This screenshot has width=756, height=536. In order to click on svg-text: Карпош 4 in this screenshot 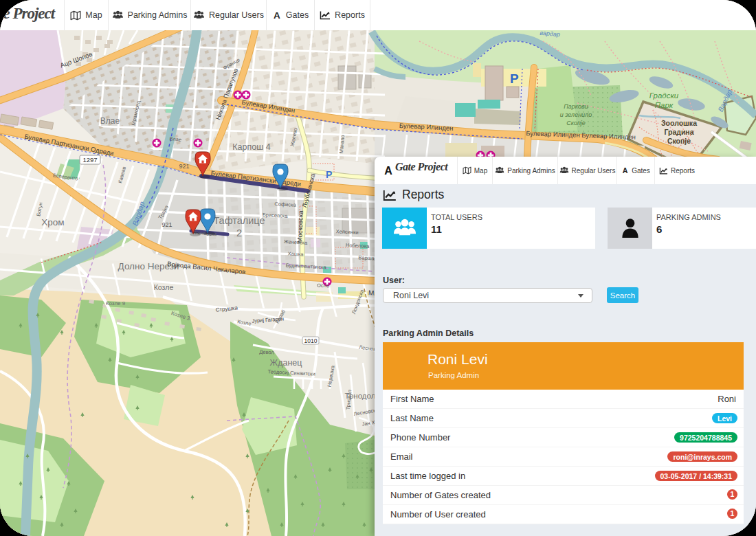, I will do `click(252, 147)`.